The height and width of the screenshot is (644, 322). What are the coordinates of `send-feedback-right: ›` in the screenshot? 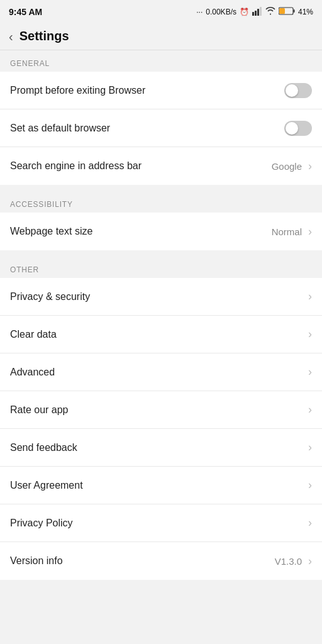 It's located at (309, 448).